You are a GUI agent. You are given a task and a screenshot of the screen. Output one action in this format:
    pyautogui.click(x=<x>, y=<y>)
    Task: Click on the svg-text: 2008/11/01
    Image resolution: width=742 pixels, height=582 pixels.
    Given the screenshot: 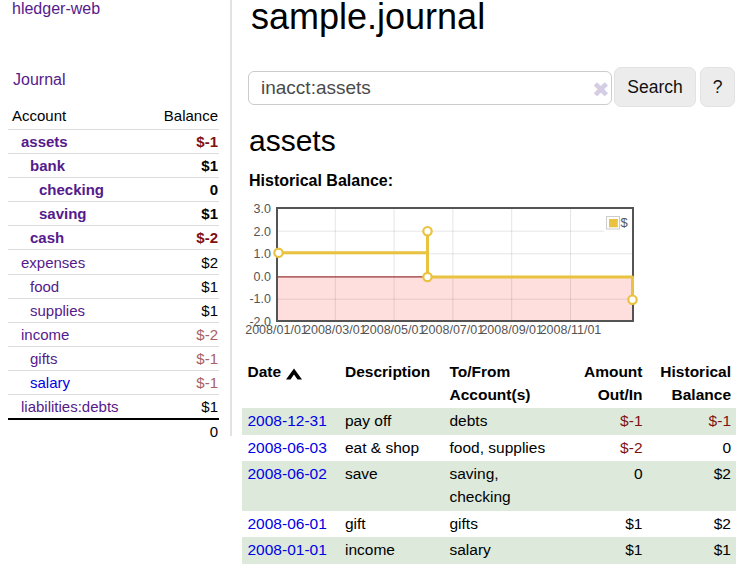 What is the action you would take?
    pyautogui.click(x=571, y=330)
    